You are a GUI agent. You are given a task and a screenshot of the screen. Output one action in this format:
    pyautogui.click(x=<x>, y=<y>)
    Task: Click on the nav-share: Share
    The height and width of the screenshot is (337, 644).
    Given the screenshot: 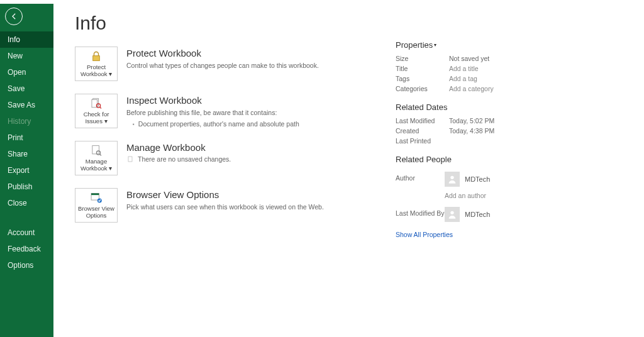 What is the action you would take?
    pyautogui.click(x=26, y=154)
    